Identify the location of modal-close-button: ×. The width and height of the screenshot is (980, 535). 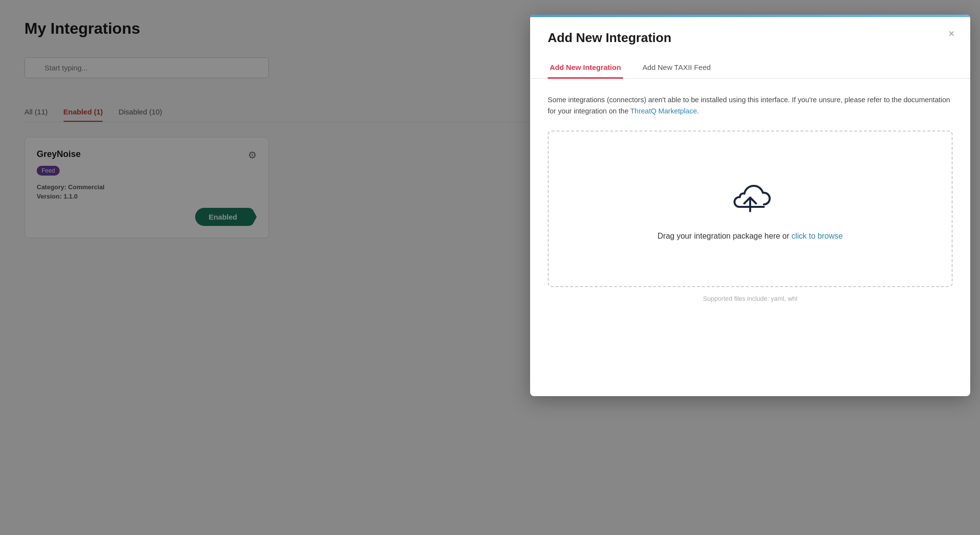
(952, 34).